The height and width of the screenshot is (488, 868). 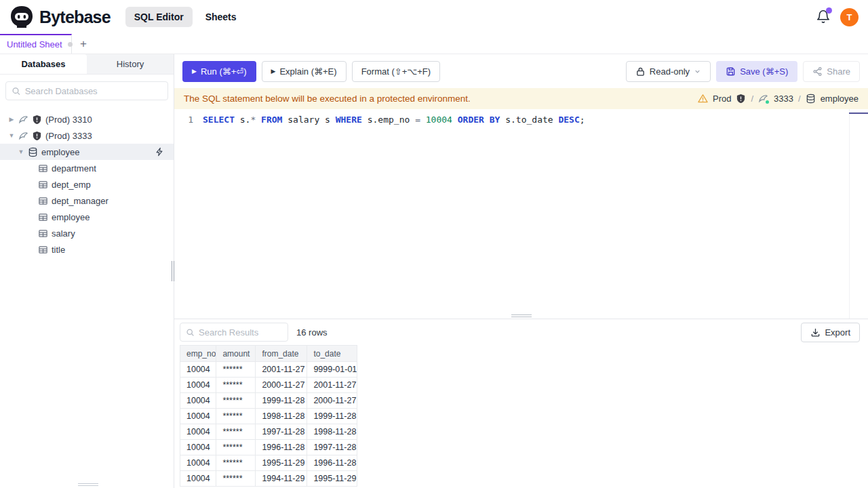 What do you see at coordinates (33, 152) in the screenshot?
I see `database-icon` at bounding box center [33, 152].